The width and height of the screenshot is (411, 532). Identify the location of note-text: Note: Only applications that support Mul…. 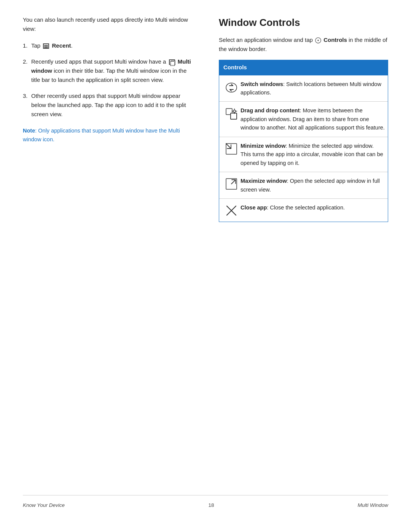
(107, 135).